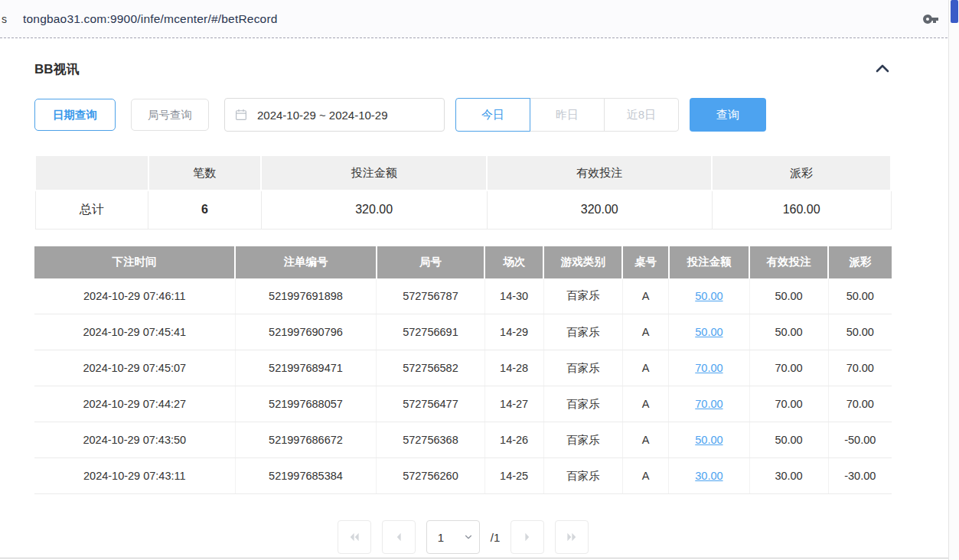 The height and width of the screenshot is (560, 959). What do you see at coordinates (354, 537) in the screenshot?
I see `first-page-button` at bounding box center [354, 537].